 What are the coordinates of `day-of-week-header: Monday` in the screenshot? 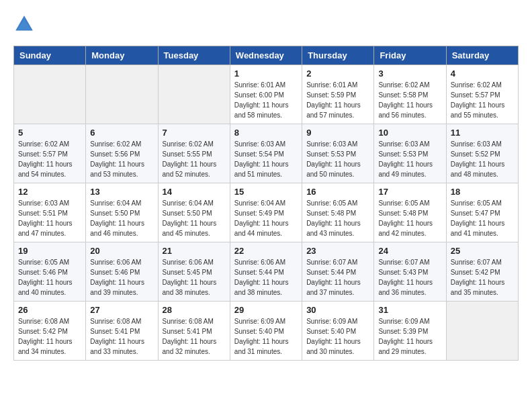 It's located at (122, 56).